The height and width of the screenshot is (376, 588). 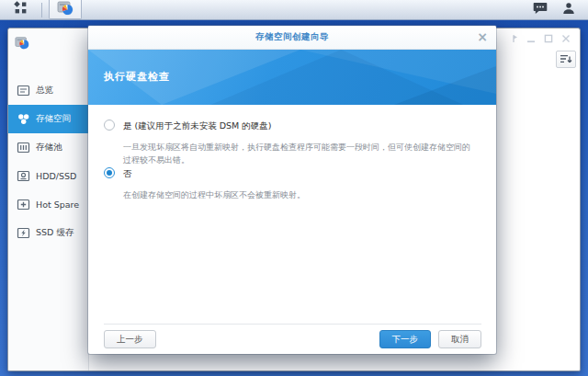 I want to click on option-yes-description: 一旦发现坏扇区将自动重新映射，执行硬盘检查程序可能需要一段时间，但可使创建存储空…, so click(x=301, y=154).